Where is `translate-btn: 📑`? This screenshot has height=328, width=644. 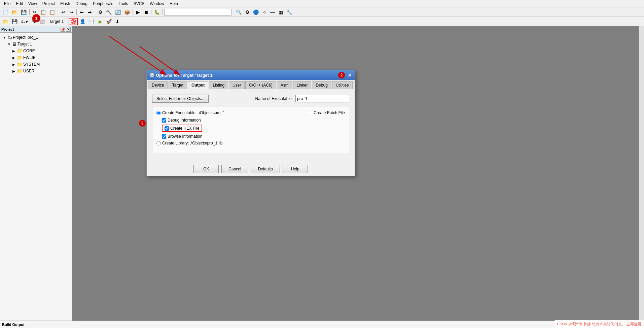
translate-btn: 📑 is located at coordinates (92, 22).